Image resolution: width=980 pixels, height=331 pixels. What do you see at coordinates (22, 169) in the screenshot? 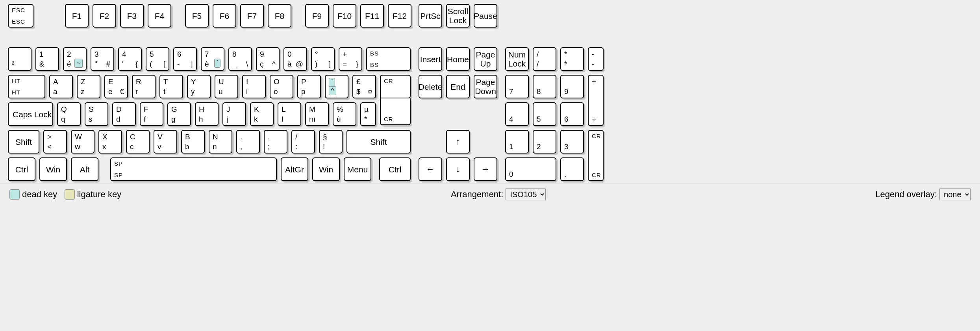
I see `key-left-ctrl: Ctrl` at bounding box center [22, 169].